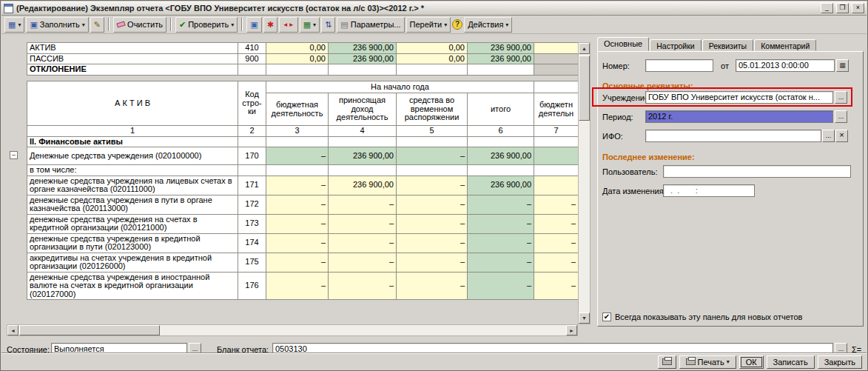 This screenshot has height=371, width=868. I want to click on grid-name-cell: Денежные средства учреждения (020100000), so click(133, 156).